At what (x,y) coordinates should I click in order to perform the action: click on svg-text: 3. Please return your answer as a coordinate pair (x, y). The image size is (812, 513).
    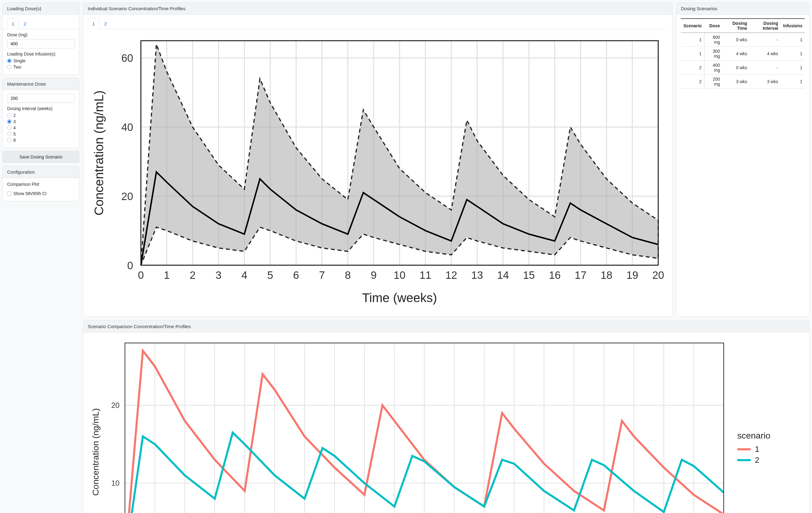
    Looking at the image, I should click on (219, 275).